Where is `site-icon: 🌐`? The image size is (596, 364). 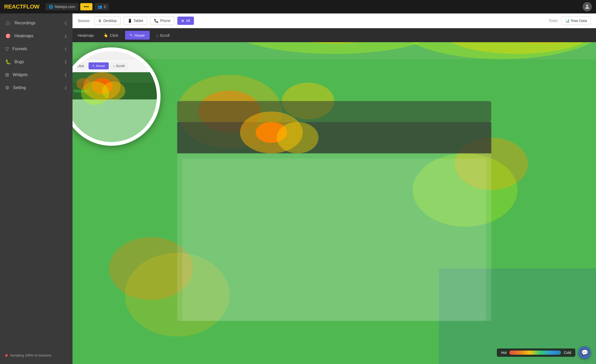 site-icon: 🌐 is located at coordinates (51, 7).